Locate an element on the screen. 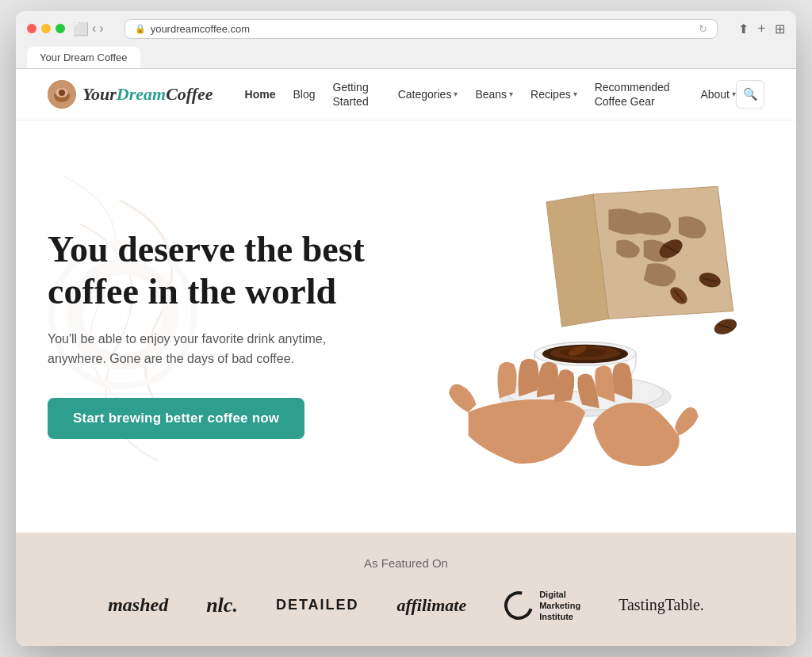 This screenshot has height=657, width=812. browser-chrome: ⬜ ‹ › 🔒 yourdreamcoffee.com ↻ ⬆ + ⊞ Your… is located at coordinates (406, 40).